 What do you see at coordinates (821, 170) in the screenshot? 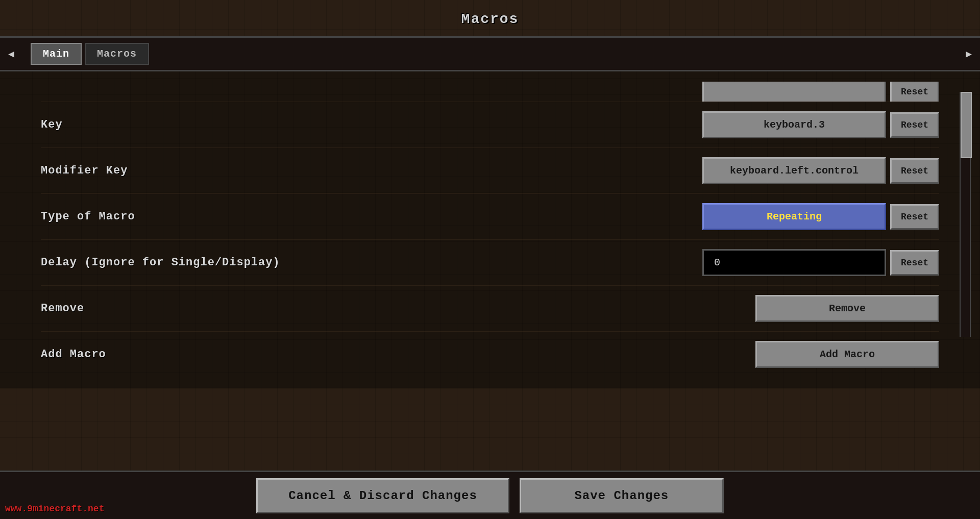
I see `setting-controls-modifier-key: keyboard.left.control Reset` at bounding box center [821, 170].